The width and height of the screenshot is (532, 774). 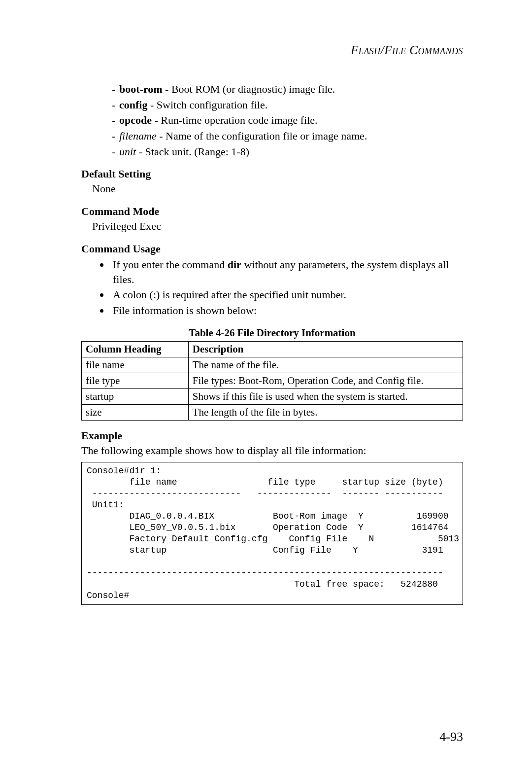 I want to click on command-mode-body: Privileged Exec, so click(x=278, y=226).